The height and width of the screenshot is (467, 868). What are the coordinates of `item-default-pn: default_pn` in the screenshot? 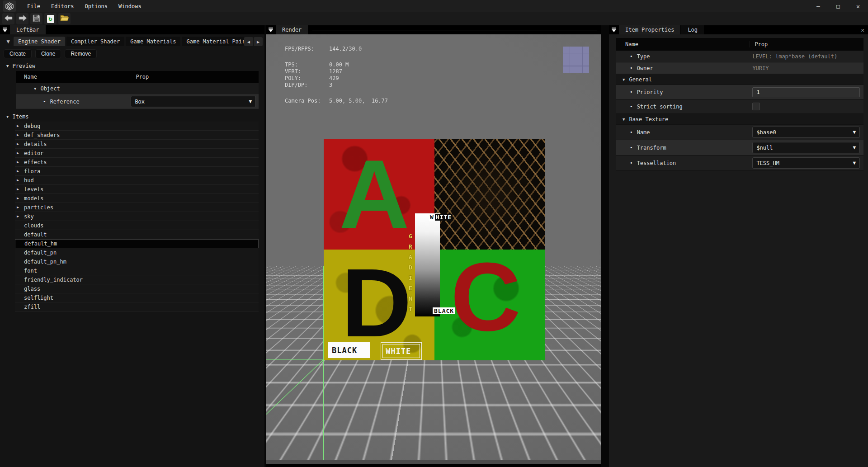 It's located at (137, 253).